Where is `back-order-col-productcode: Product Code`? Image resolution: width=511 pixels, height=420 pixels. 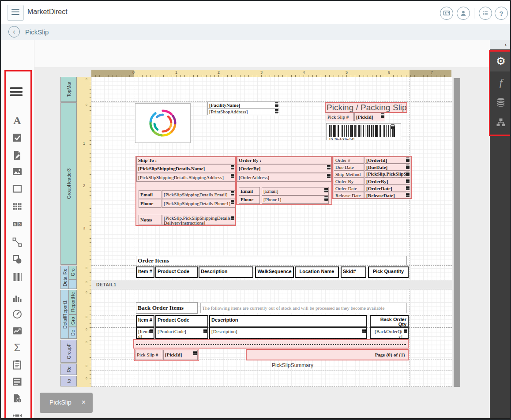 back-order-col-productcode: Product Code is located at coordinates (182, 321).